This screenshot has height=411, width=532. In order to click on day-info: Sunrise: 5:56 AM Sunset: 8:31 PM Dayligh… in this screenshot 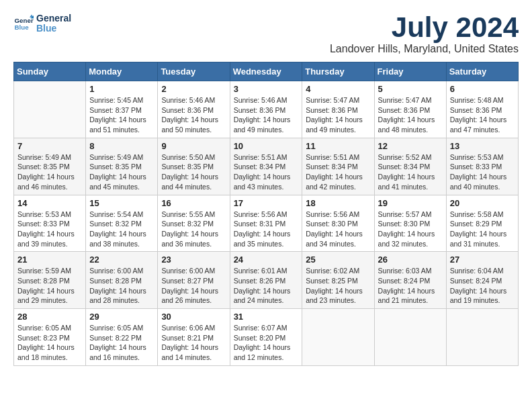, I will do `click(266, 230)`.